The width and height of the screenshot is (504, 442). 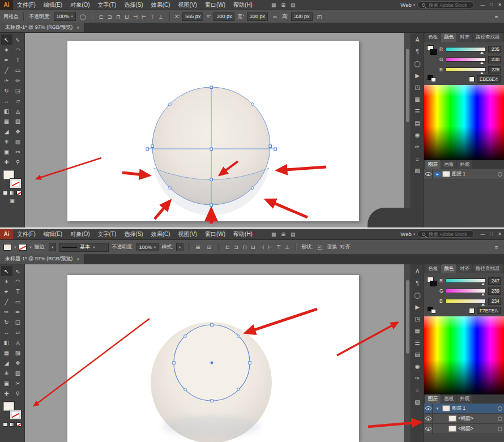 I want to click on line-segment-tool: ╱, so click(x=7, y=70).